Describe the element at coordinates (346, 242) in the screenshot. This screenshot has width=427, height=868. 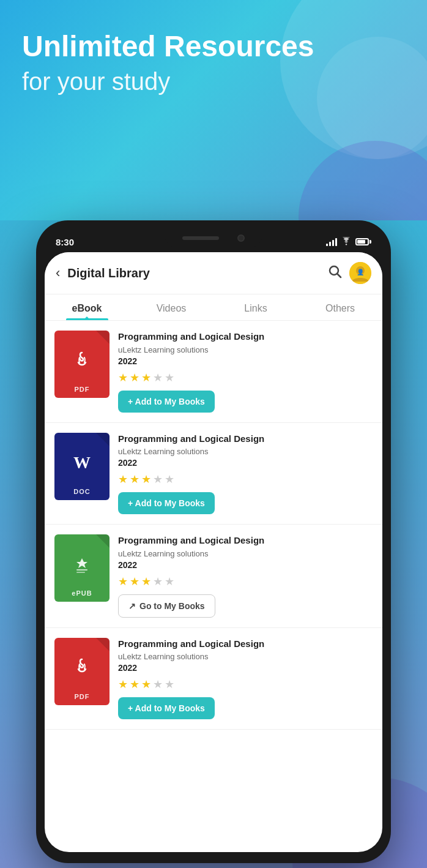
I see `wifi-icon` at that location.